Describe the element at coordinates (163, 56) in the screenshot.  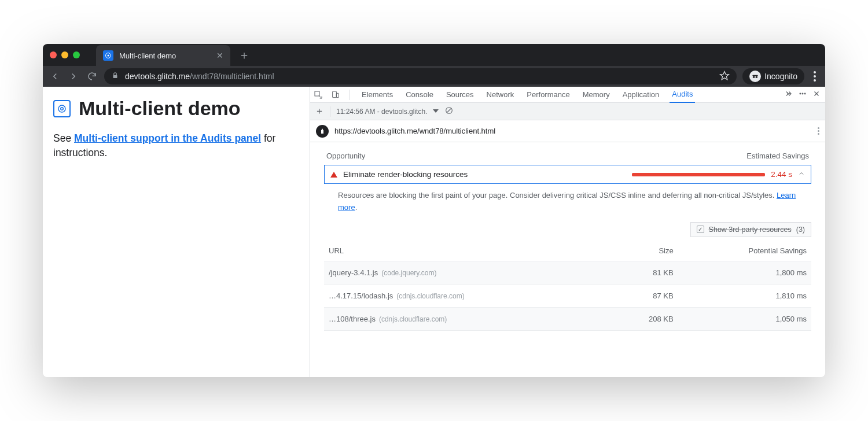
I see `browser-tab: Multi-client demo ✕` at that location.